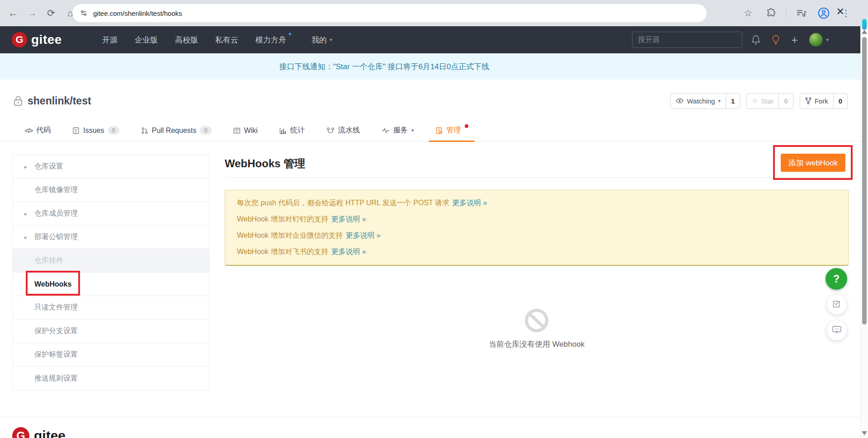  I want to click on nav-item-education: 高校版, so click(186, 40).